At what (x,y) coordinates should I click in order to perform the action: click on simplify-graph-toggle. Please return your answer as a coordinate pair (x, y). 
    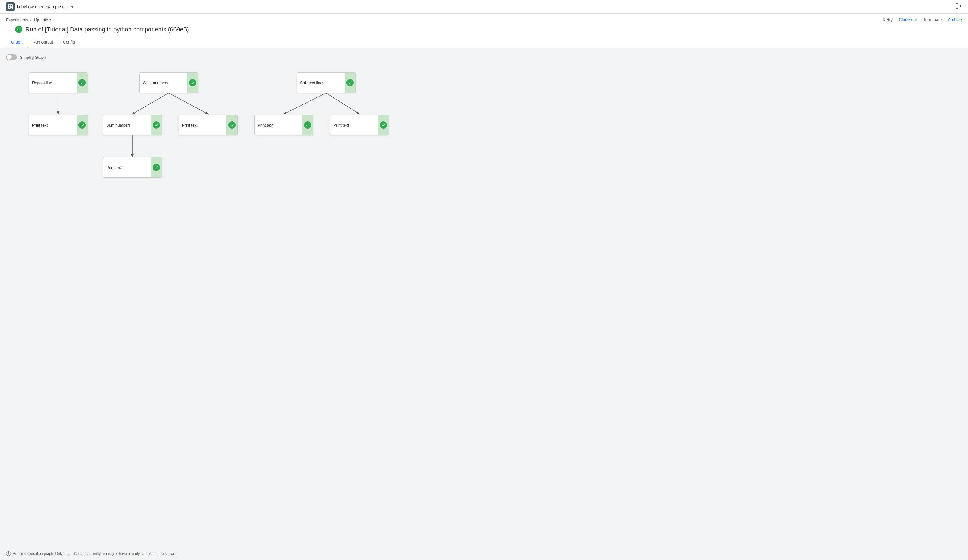
    Looking at the image, I should click on (12, 57).